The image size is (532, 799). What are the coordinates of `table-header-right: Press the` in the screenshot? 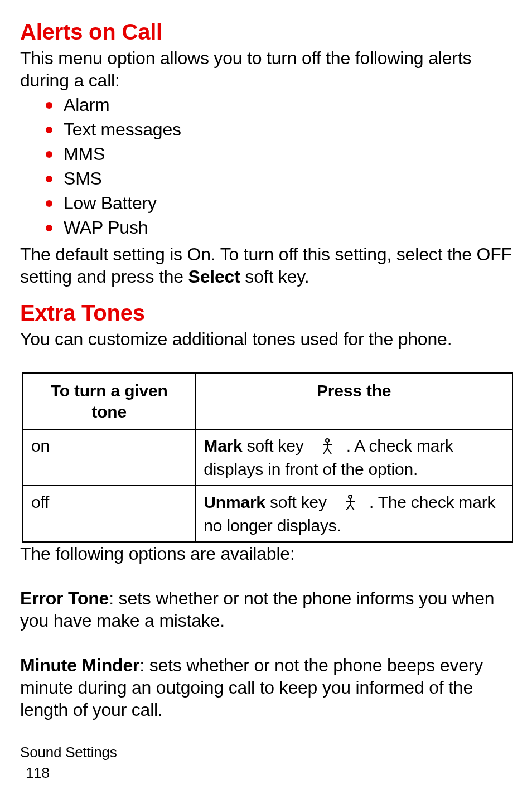 It's located at (354, 401).